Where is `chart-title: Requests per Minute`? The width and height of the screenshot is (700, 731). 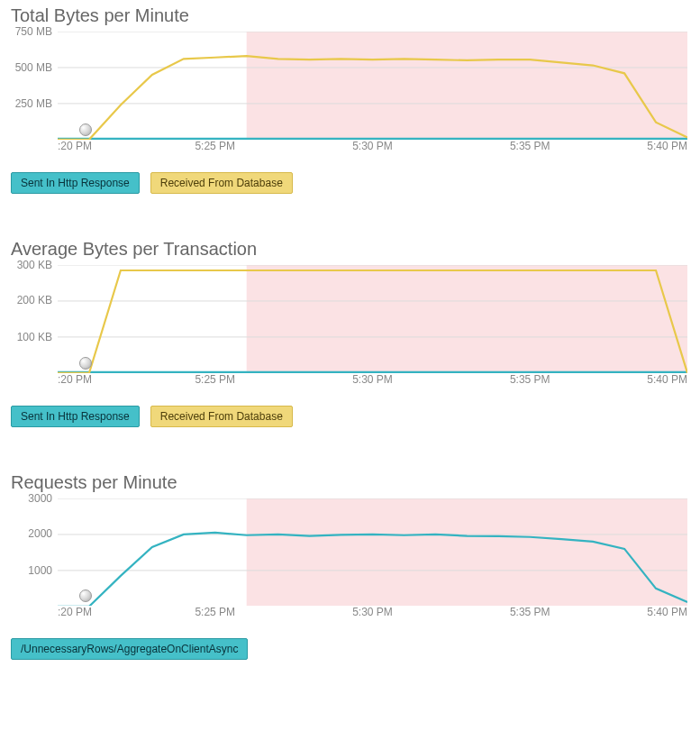 chart-title: Requests per Minute is located at coordinates (353, 483).